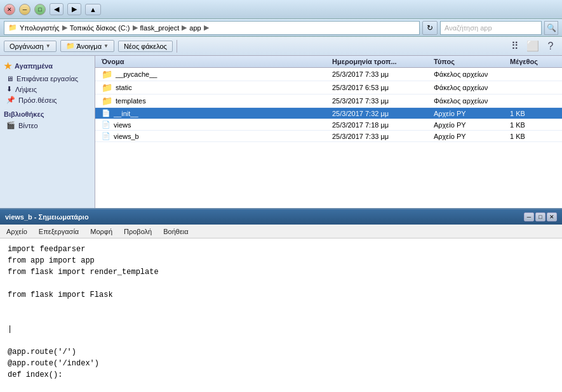 This screenshot has height=392, width=562. I want to click on recent-label: Πρόσ.θέσεις, so click(38, 100).